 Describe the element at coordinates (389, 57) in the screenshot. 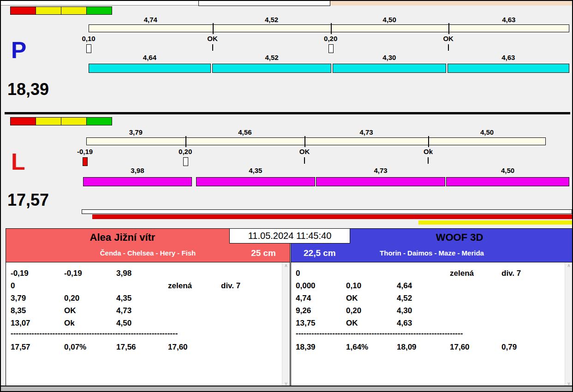

I see `run-split-value: 4,30` at that location.